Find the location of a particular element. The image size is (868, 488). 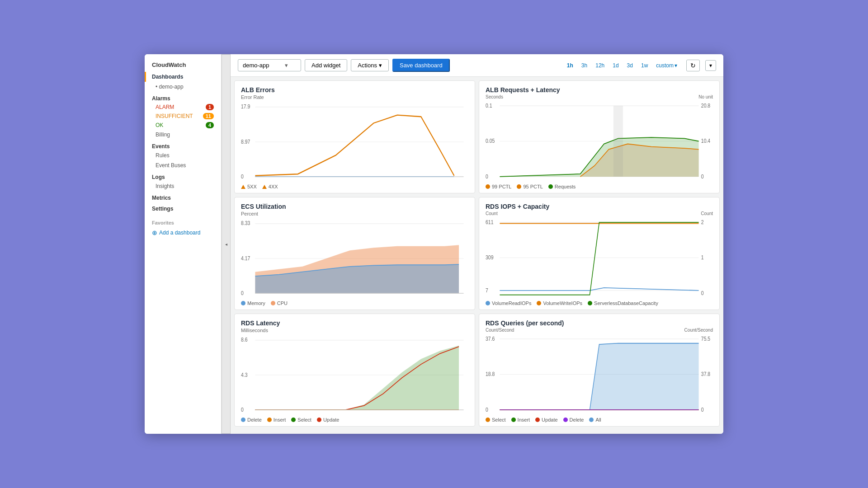

sidebar-item-dashboards: Dashboards is located at coordinates (183, 77).